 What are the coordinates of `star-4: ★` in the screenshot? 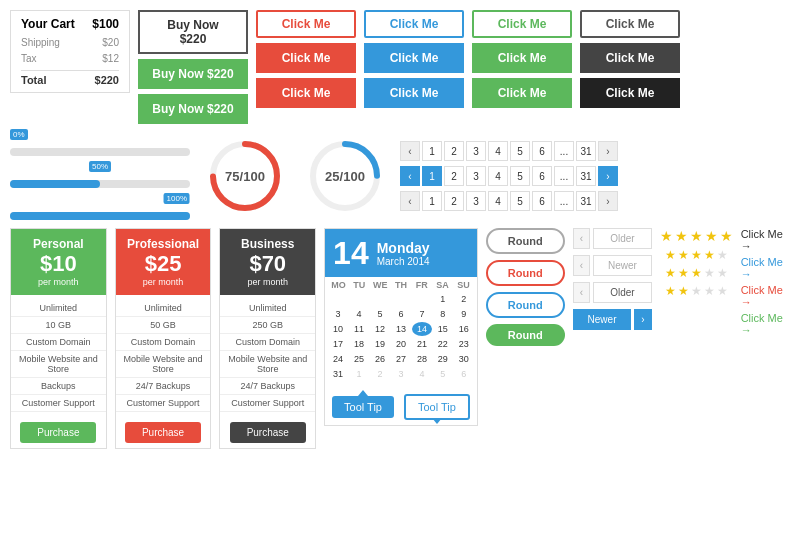 It's located at (712, 236).